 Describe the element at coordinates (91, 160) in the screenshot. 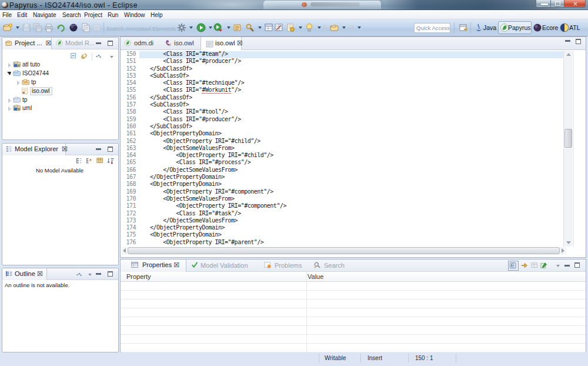

I see `svg-text: 8` at that location.